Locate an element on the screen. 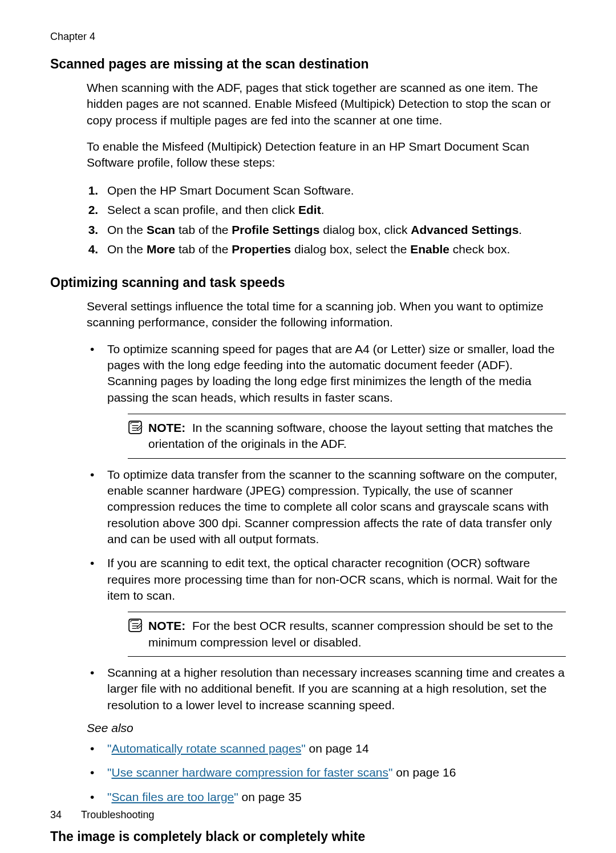  step-2: Select a scan profile, and then click Ed… is located at coordinates (334, 210).